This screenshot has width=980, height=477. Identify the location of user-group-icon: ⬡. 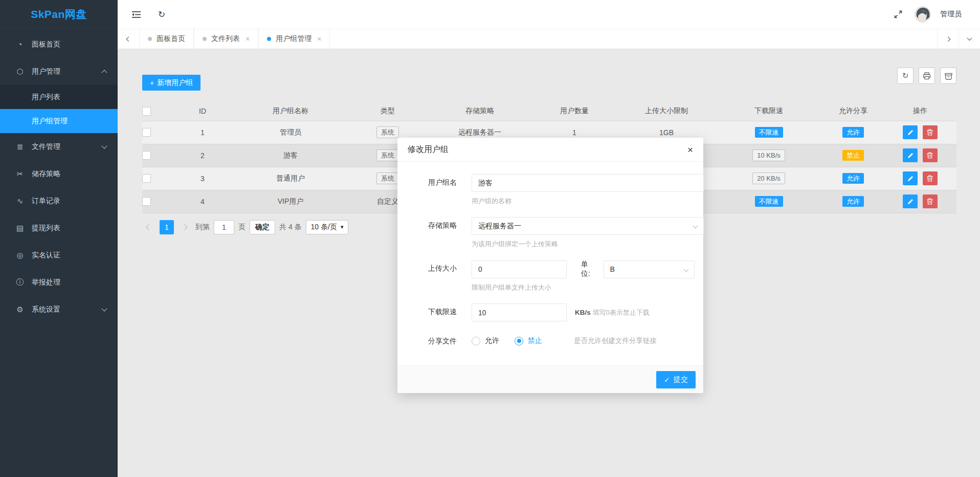
(20, 72).